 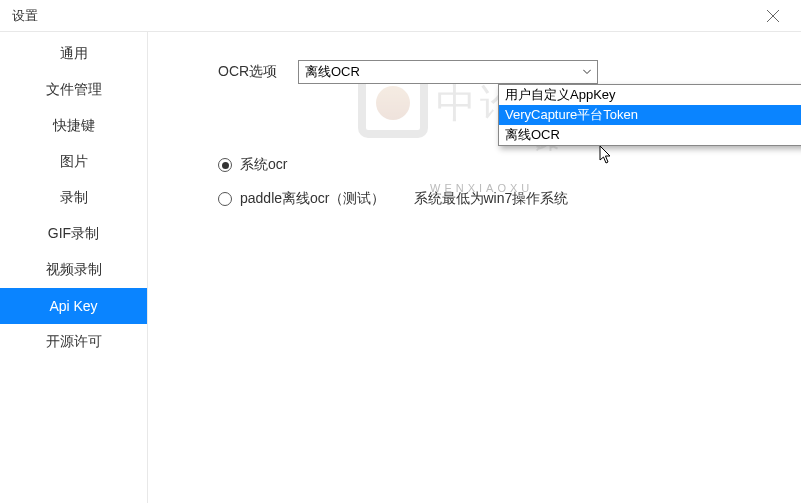 What do you see at coordinates (532, 135) in the screenshot?
I see `dropdown-item-label: 离线OCR` at bounding box center [532, 135].